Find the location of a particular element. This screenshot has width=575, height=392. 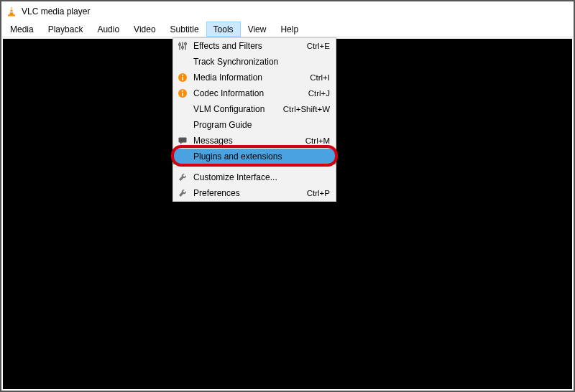

menu-view: View is located at coordinates (257, 29).